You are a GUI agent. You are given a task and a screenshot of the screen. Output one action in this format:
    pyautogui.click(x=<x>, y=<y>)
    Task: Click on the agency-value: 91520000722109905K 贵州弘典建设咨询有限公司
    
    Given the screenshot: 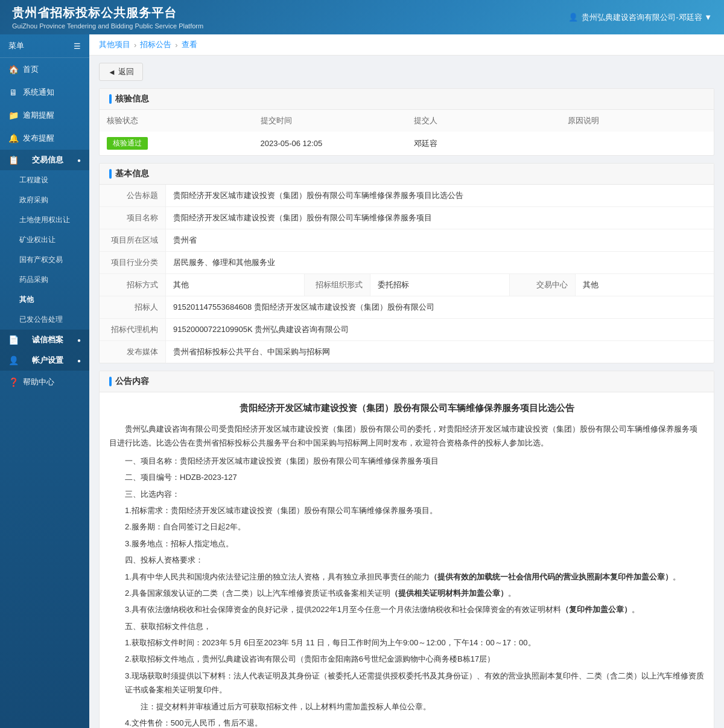 What is the action you would take?
    pyautogui.click(x=440, y=330)
    